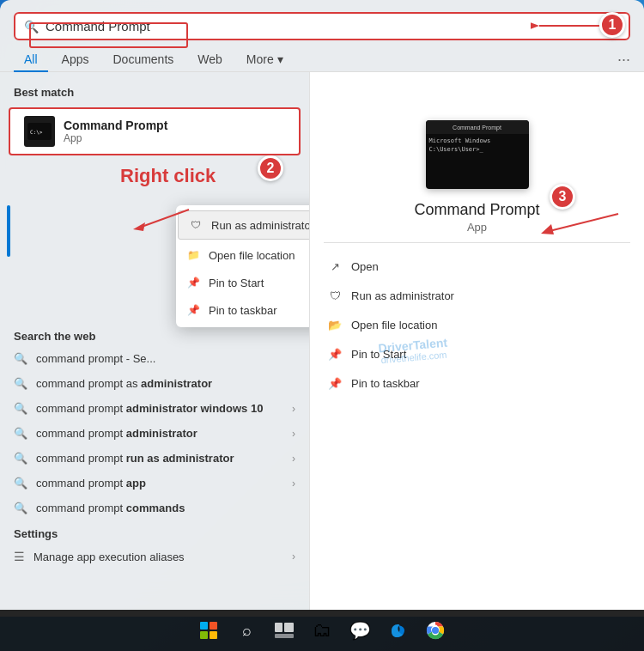 The height and width of the screenshot is (651, 644). Describe the element at coordinates (21, 383) in the screenshot. I see `search-result-icon-2: 🔍` at that location.